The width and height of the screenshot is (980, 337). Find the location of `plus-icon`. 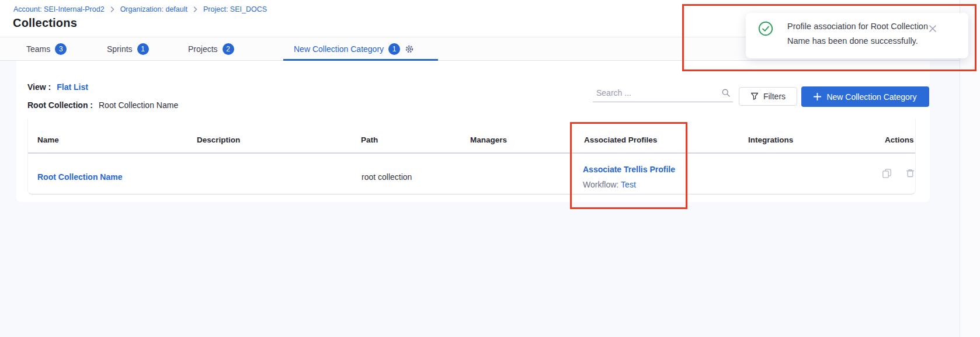

plus-icon is located at coordinates (818, 97).